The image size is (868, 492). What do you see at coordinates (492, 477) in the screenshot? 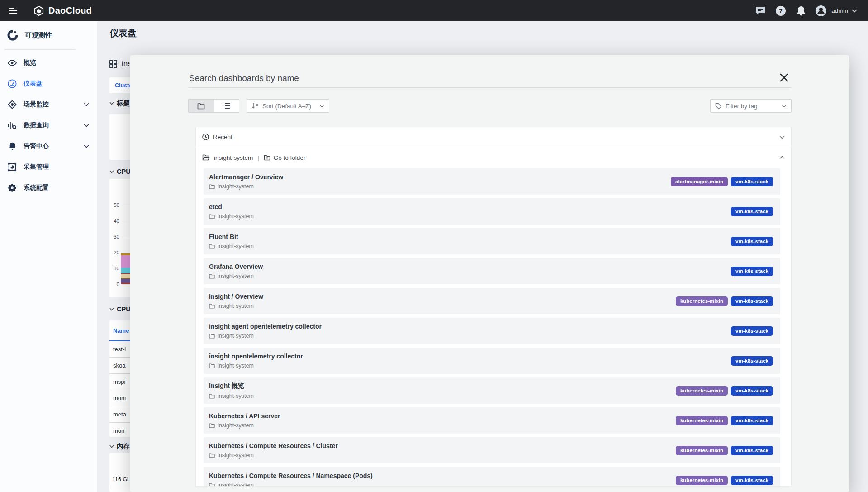
I see `dashboard-row: Kubernetes / Compute Resources / Namespa…` at bounding box center [492, 477].